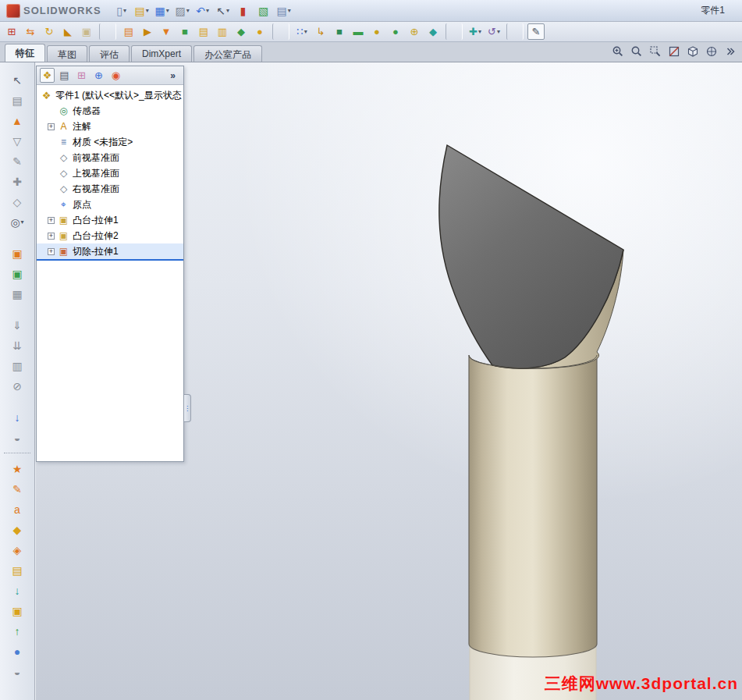 The height and width of the screenshot is (700, 742). I want to click on tree-item: + ▣ 切除-拉伸1, so click(110, 252).